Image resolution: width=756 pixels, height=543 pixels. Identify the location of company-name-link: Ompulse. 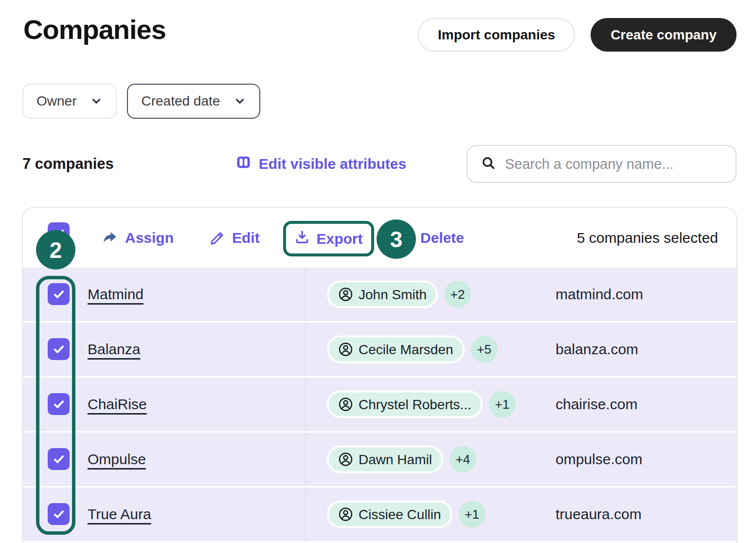
(117, 459).